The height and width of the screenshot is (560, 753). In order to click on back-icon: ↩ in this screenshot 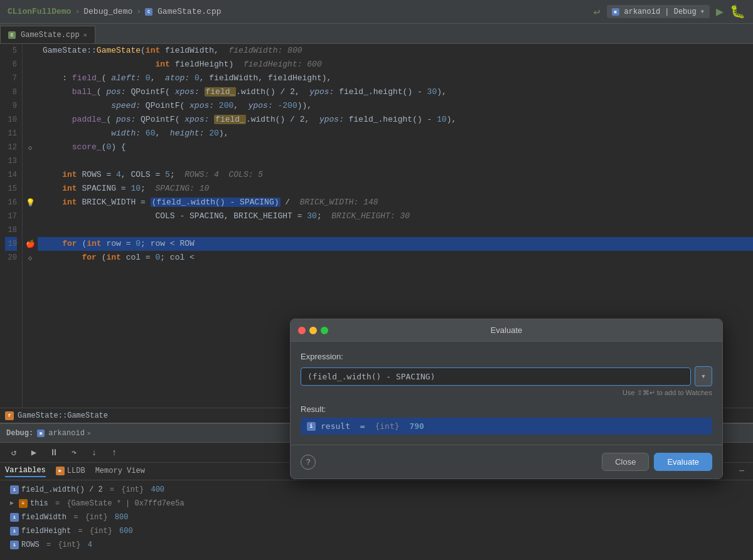, I will do `click(597, 12)`.